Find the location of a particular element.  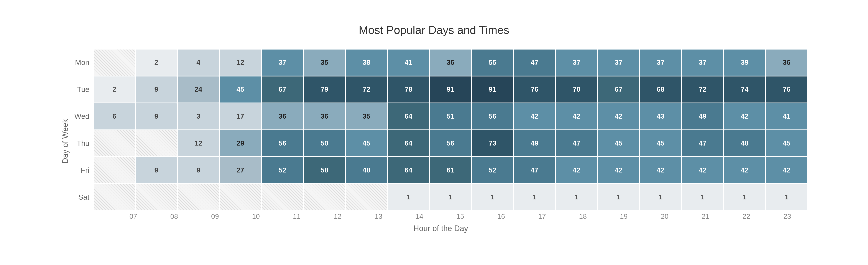

y-axis-label: Day of Week is located at coordinates (65, 141).